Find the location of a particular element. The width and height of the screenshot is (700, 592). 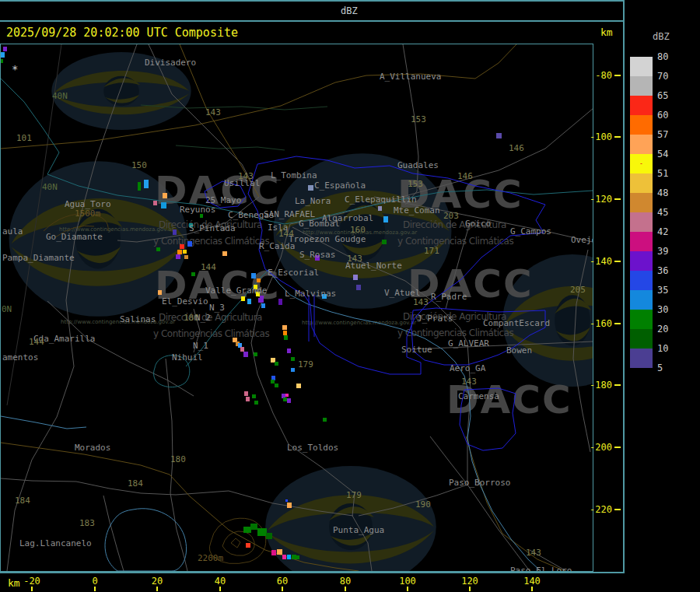

map-label-town: Lag.Llancanelo is located at coordinates (56, 543).